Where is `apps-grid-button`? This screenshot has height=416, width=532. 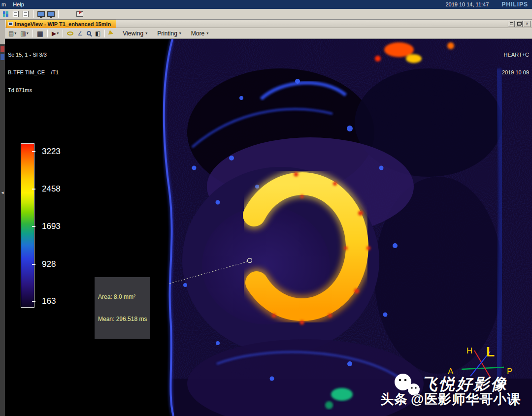 apps-grid-button is located at coordinates (6, 14).